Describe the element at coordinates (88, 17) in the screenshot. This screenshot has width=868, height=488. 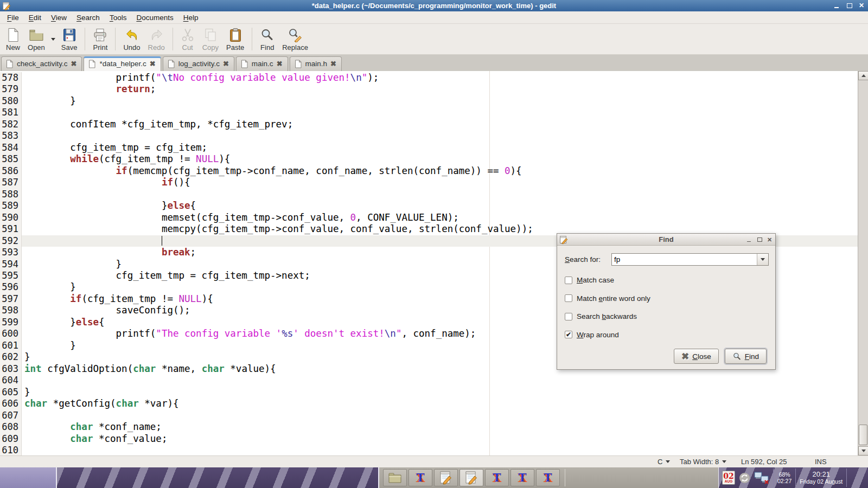
I see `menu-search: Search` at that location.